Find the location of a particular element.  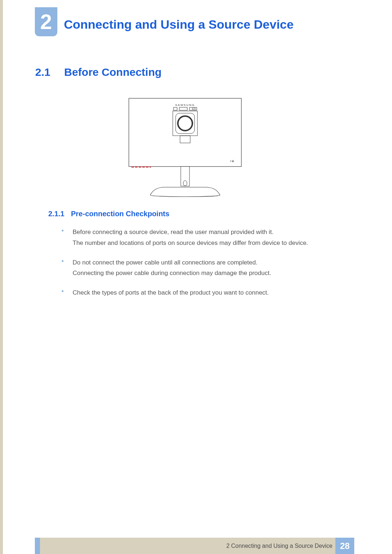

list-item: Check the types of ports at the back of … is located at coordinates (200, 293).